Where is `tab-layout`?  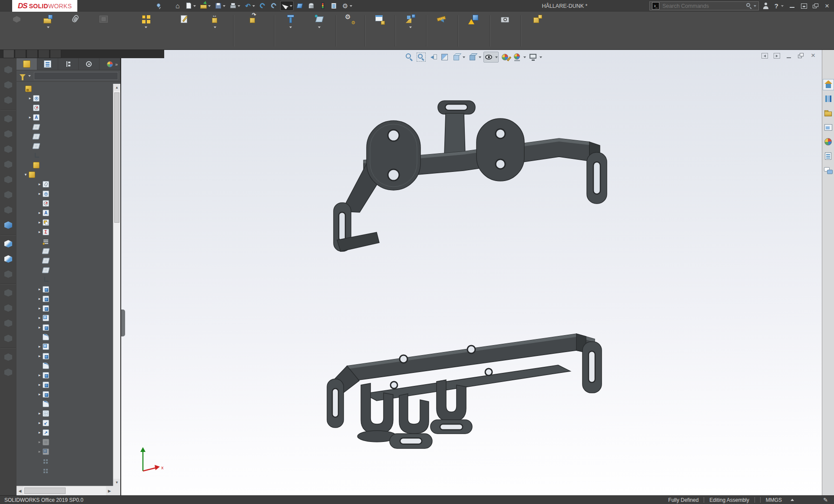
tab-layout is located at coordinates (20, 54).